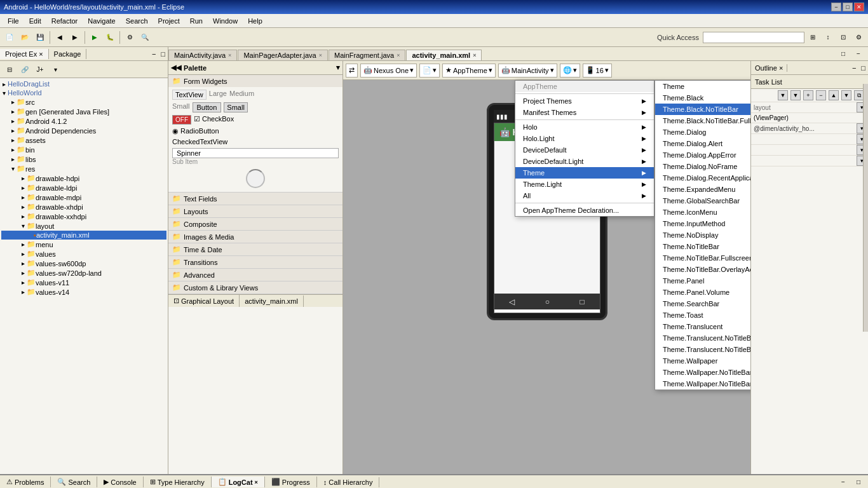  I want to click on theme-selector: ★ AppTheme ▾, so click(469, 71).